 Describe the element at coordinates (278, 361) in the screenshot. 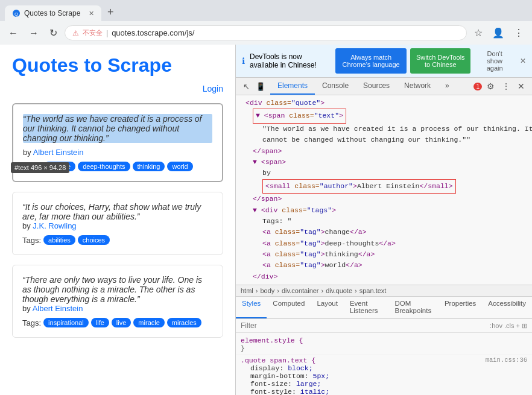

I see `style-selector-quote-span: .quote span.text {` at that location.